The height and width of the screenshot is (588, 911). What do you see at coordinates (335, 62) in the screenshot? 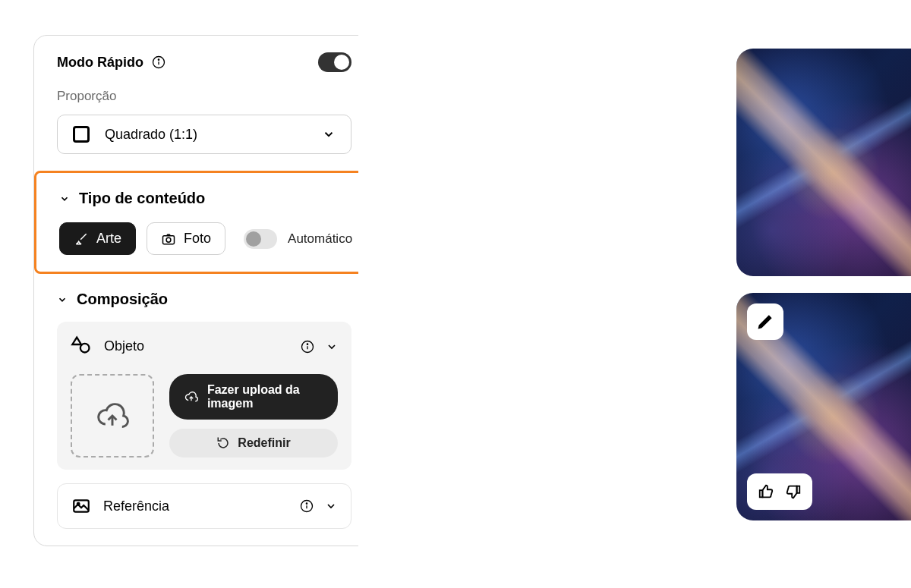
I see `quick-mode-toggle` at bounding box center [335, 62].